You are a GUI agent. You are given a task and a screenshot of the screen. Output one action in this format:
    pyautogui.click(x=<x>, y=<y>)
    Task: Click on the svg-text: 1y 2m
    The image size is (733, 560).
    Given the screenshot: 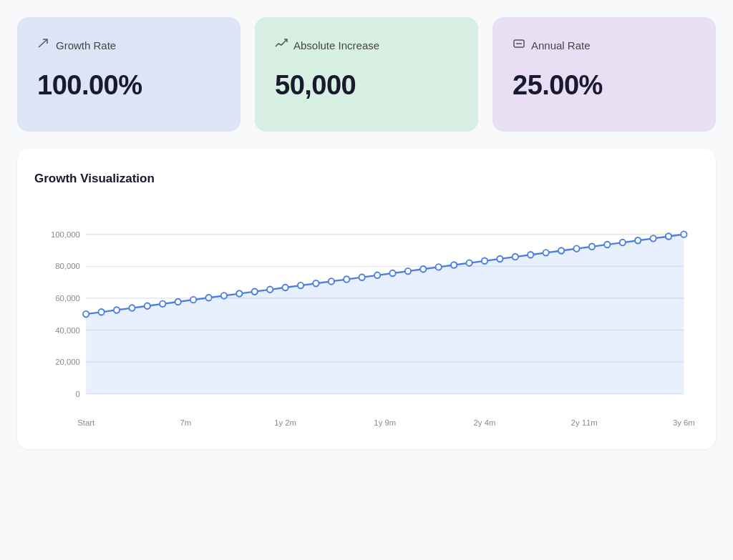 What is the action you would take?
    pyautogui.click(x=285, y=423)
    